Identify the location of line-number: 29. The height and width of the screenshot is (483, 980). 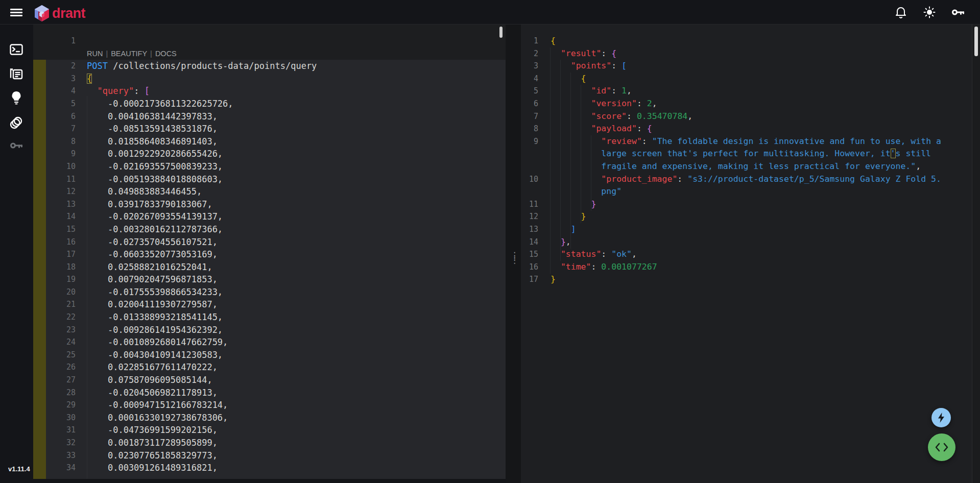
(66, 405).